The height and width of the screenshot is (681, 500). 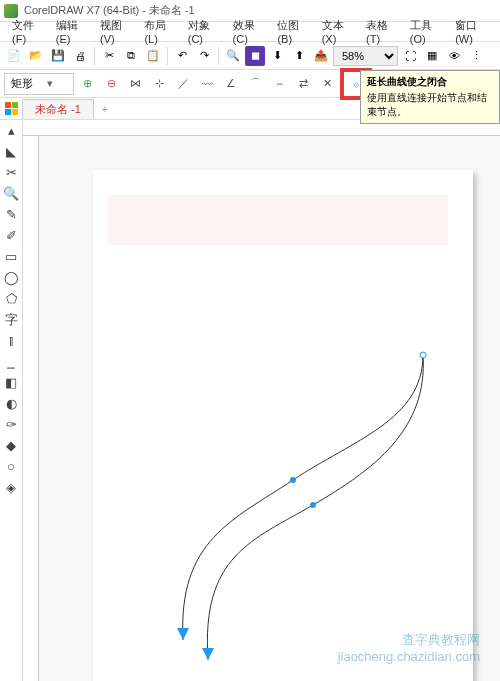 I want to click on connector-tool-icon: ⎯, so click(x=12, y=362).